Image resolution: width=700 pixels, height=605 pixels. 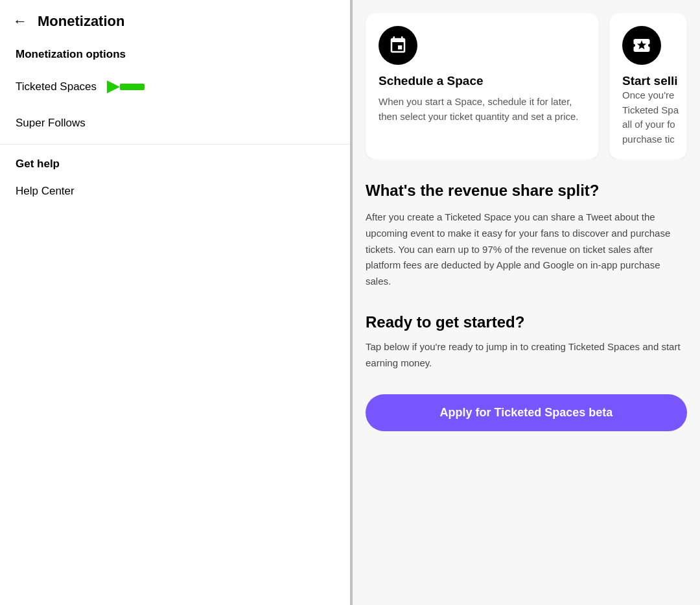 What do you see at coordinates (526, 250) in the screenshot?
I see `revenue-desc: After you create a Ticketed Space you ca…` at bounding box center [526, 250].